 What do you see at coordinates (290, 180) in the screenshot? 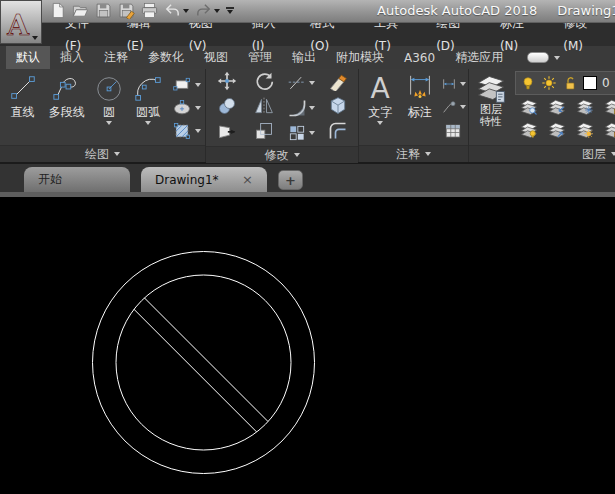
I see `new-drawing-tab-button: +` at bounding box center [290, 180].